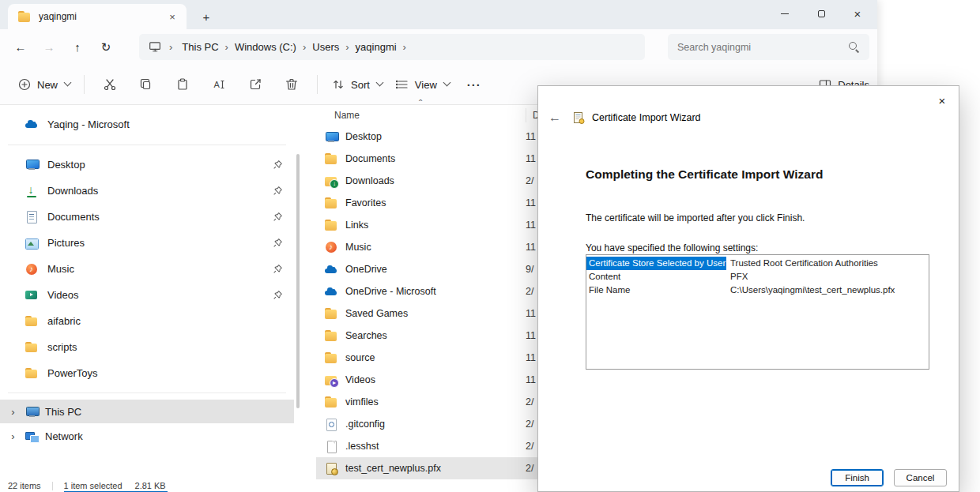  What do you see at coordinates (93, 486) in the screenshot?
I see `selected-count: 1 item selected` at bounding box center [93, 486].